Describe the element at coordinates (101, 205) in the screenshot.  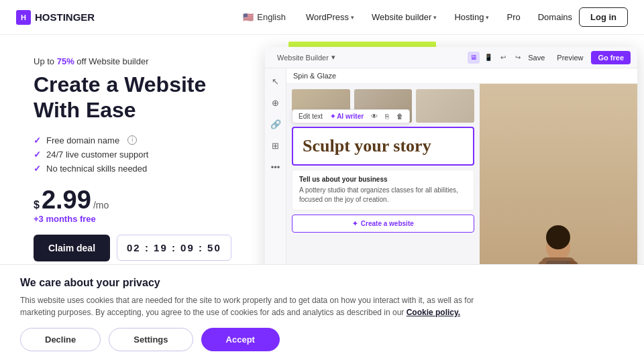
I see `price-period: /mo` at that location.